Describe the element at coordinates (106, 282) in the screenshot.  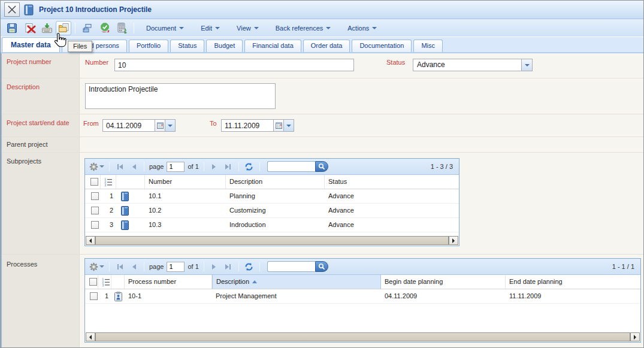
I see `numbered-list-icon: 123` at that location.